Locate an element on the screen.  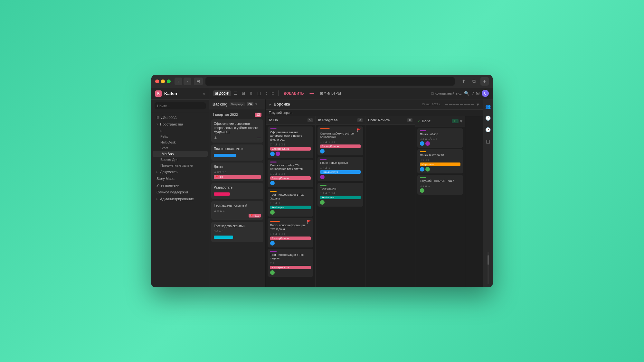
history-icon: 🕑 is located at coordinates (488, 130).